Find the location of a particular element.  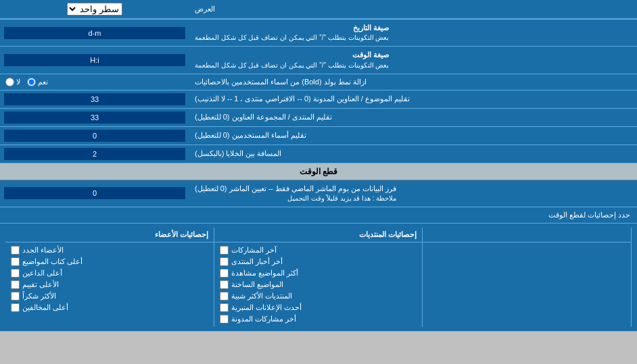

checkbox-forum-news is located at coordinates (225, 262).